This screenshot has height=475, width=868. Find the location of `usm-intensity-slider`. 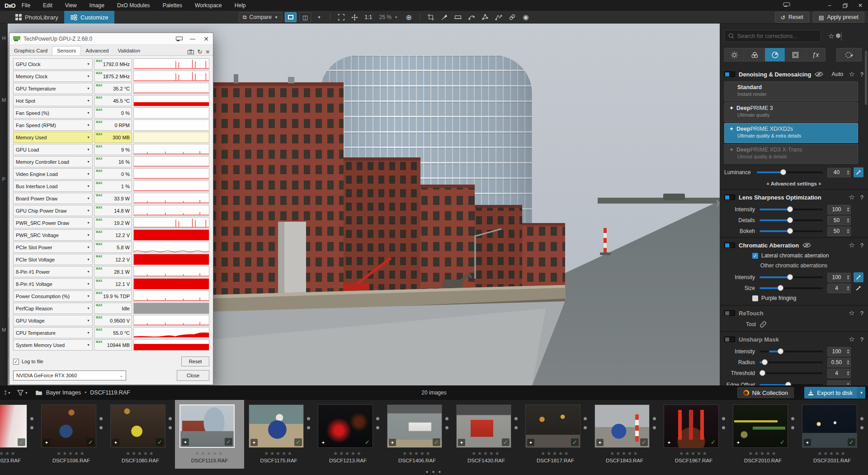

usm-intensity-slider is located at coordinates (791, 352).